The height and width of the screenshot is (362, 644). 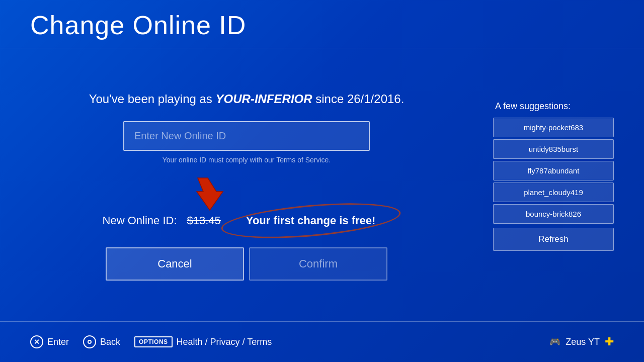 What do you see at coordinates (264, 99) in the screenshot?
I see `current-username: YOUR-INFERIOR` at bounding box center [264, 99].